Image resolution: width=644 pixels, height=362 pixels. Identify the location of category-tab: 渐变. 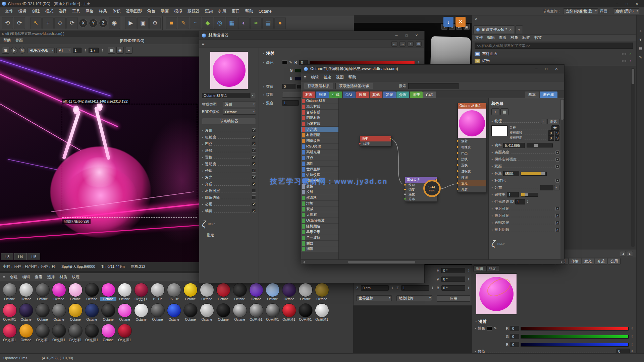
(416, 95).